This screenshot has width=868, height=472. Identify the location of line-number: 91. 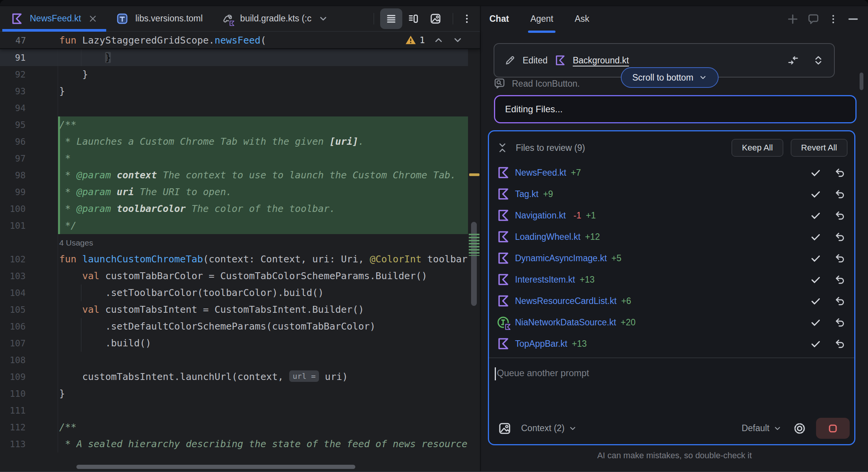
(29, 58).